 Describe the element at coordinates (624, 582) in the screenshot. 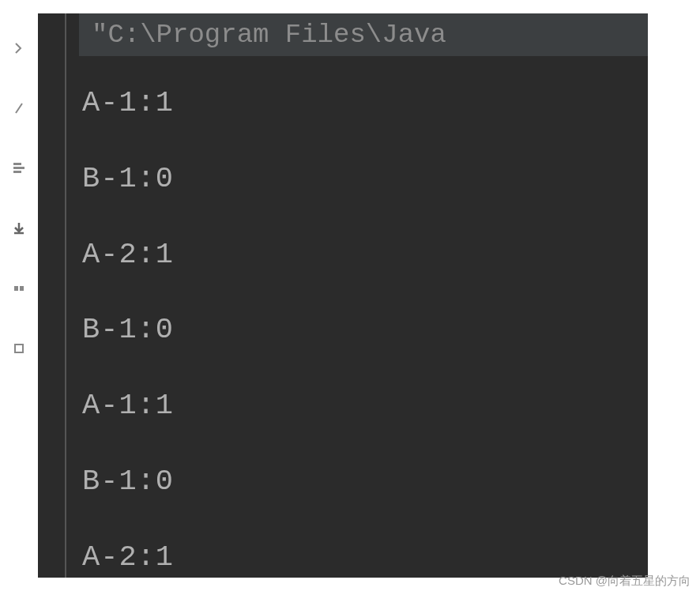

I see `watermark-text: CSDN @向着五星的方向` at that location.